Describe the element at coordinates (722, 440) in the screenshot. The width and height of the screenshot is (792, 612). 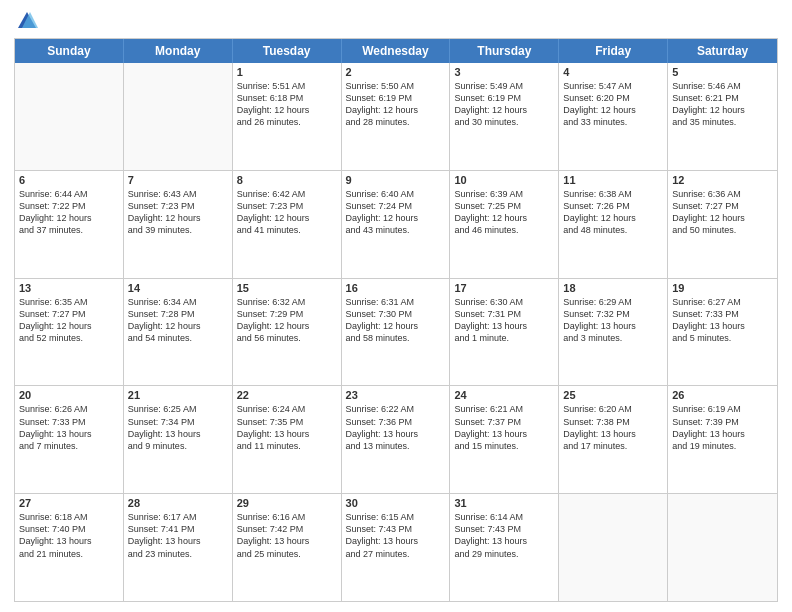
I see `cal-cell: 26Sunrise: 6:19 AM Sunset: 7:39 PM Dayli…` at that location.